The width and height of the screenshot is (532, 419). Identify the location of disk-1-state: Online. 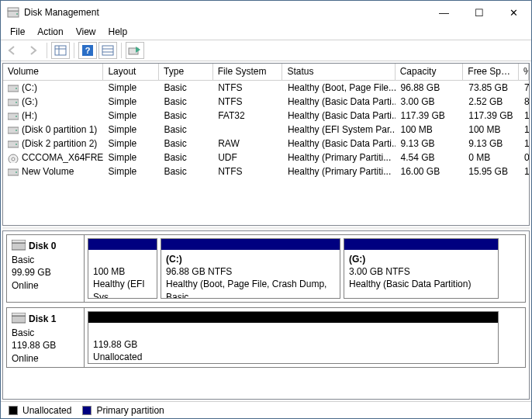
(25, 358).